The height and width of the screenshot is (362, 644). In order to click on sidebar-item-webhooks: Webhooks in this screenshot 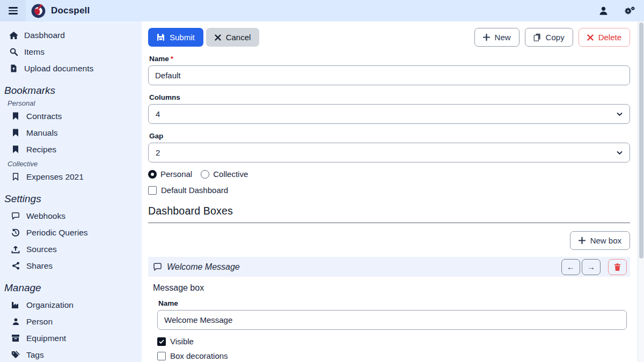, I will do `click(74, 216)`.